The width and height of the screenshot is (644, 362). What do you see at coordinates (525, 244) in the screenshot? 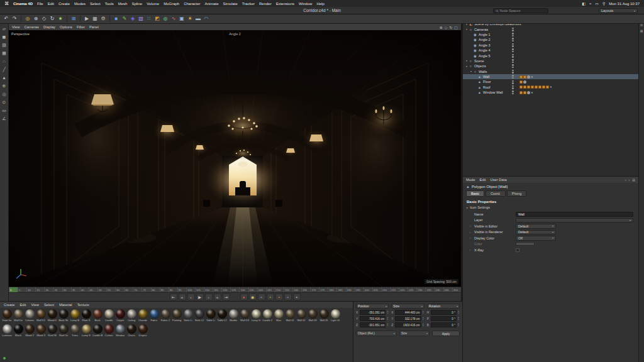
I see `attr-color-swatch` at bounding box center [525, 244].